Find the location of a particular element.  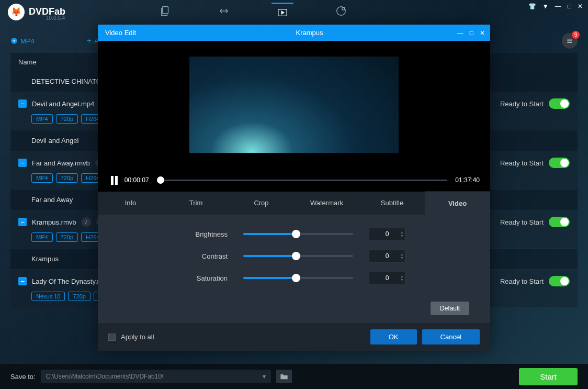

maximize-icon: □ is located at coordinates (569, 6).